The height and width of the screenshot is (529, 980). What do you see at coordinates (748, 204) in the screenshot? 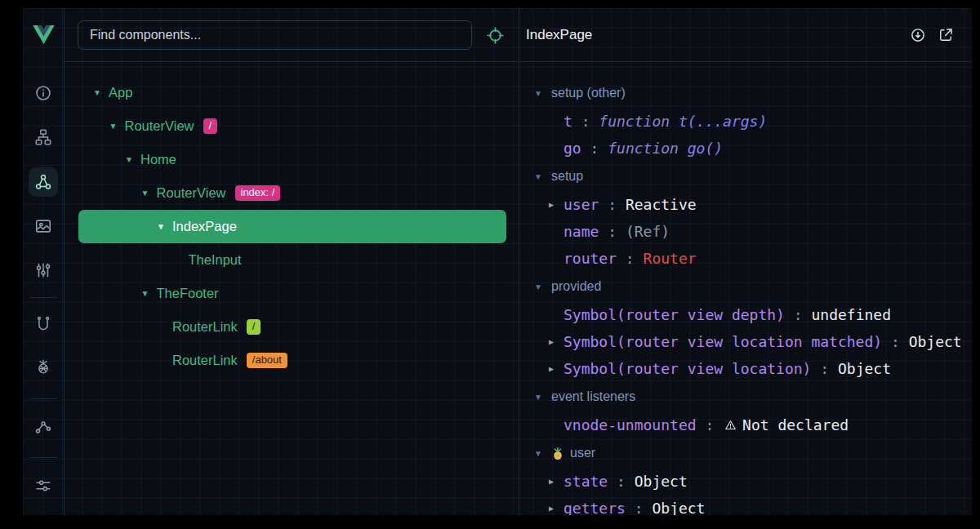
I see `state-row-user: ▶user : Reactive` at bounding box center [748, 204].